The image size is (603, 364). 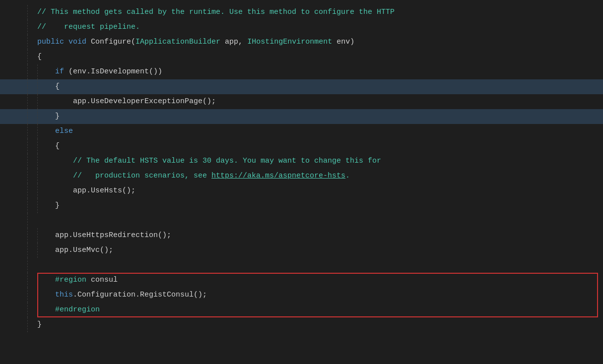 What do you see at coordinates (315, 161) in the screenshot?
I see `line-content-11: // The default HSTS value is 30 days. Yo…` at bounding box center [315, 161].